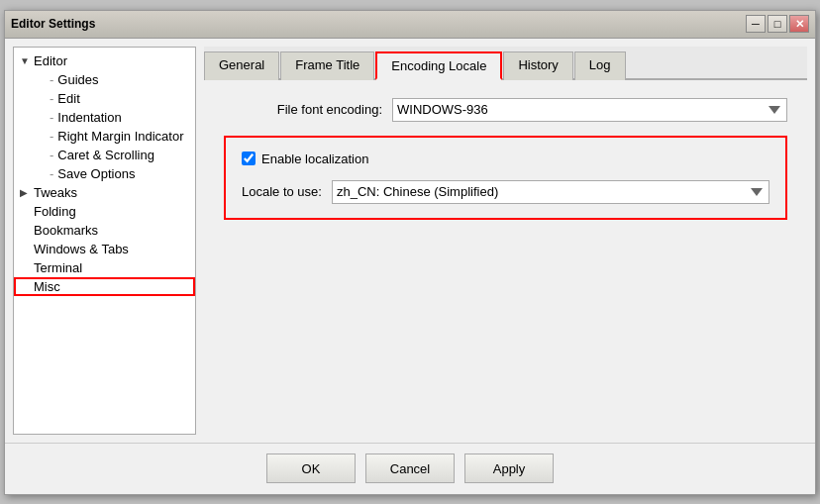 The image size is (820, 504). Describe the element at coordinates (57, 267) in the screenshot. I see `sidebar-item-label: Terminal` at that location.